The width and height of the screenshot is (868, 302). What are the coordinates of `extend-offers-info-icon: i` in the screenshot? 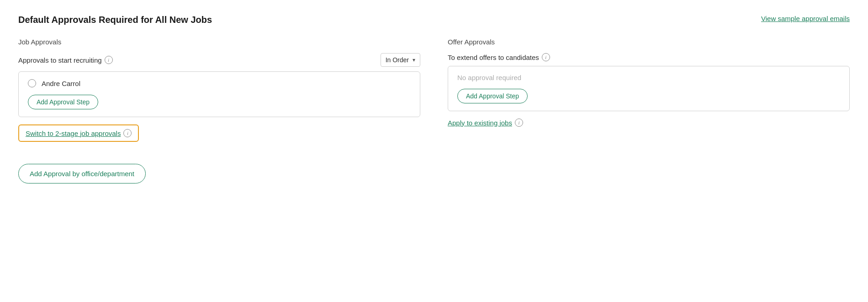 It's located at (546, 57).